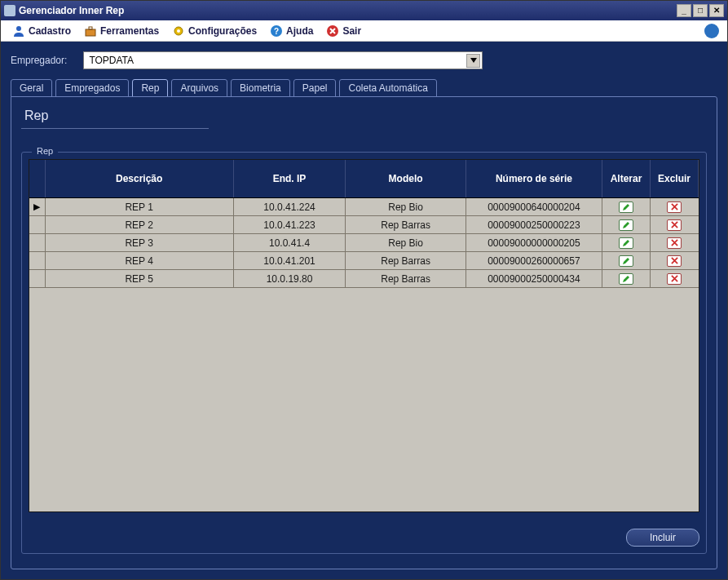  I want to click on chevron-down-icon, so click(473, 60).